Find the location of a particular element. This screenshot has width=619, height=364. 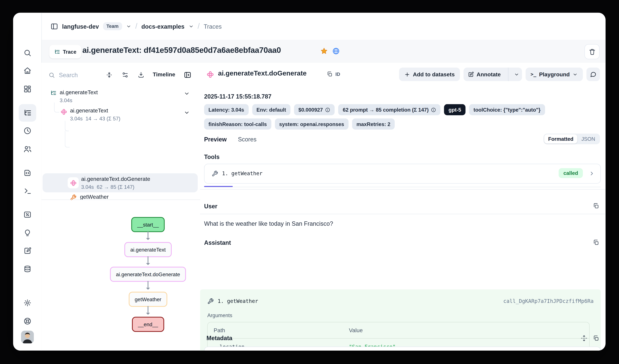

tab-scores: Scores is located at coordinates (247, 139).